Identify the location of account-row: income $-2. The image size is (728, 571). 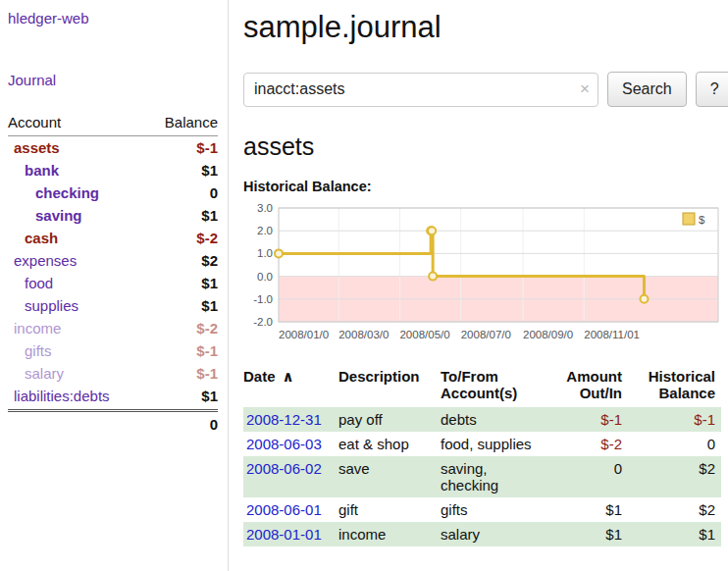
(113, 328).